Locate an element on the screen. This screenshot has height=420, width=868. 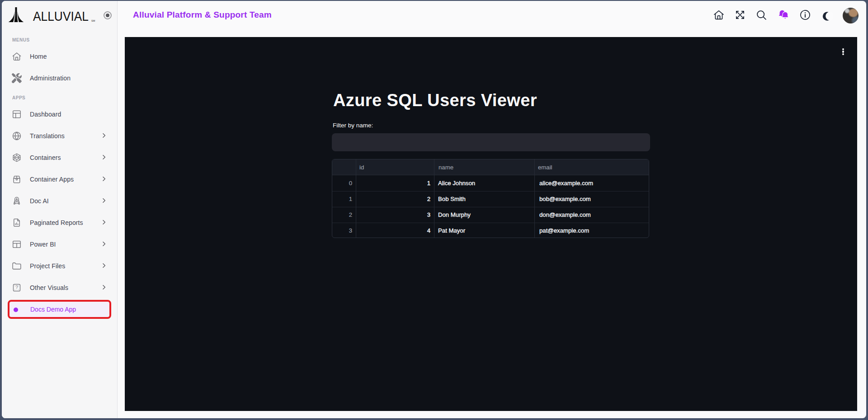
svg-text: SM is located at coordinates (93, 21).